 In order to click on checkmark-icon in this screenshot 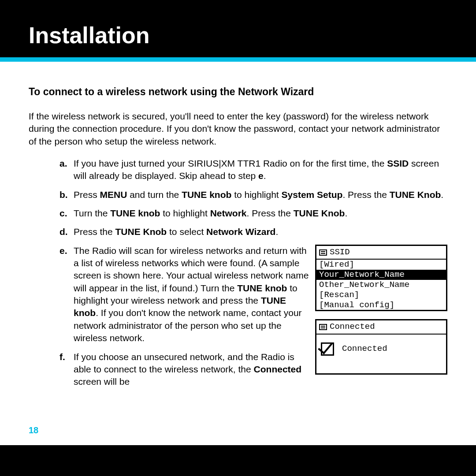, I will do `click(327, 349)`.